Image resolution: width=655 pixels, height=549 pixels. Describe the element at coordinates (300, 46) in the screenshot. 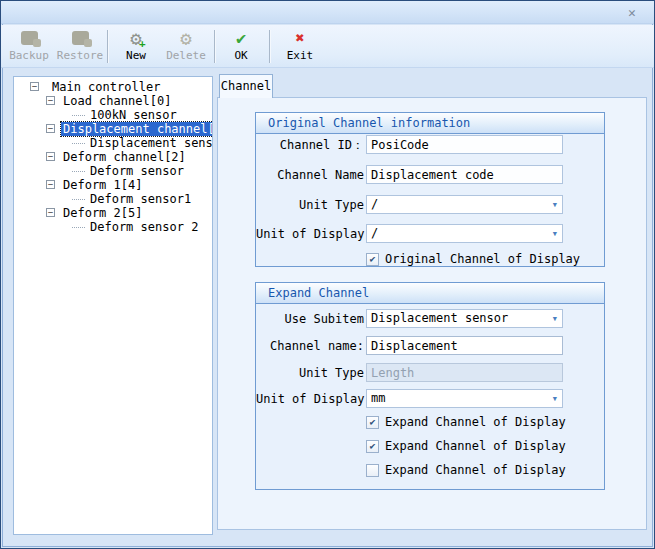

I see `exit-button: ✖ Exit` at that location.